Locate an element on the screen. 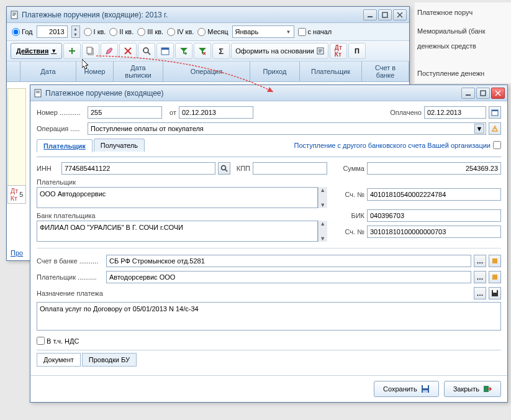 The height and width of the screenshot is (420, 511). acct2-input is located at coordinates (434, 232).